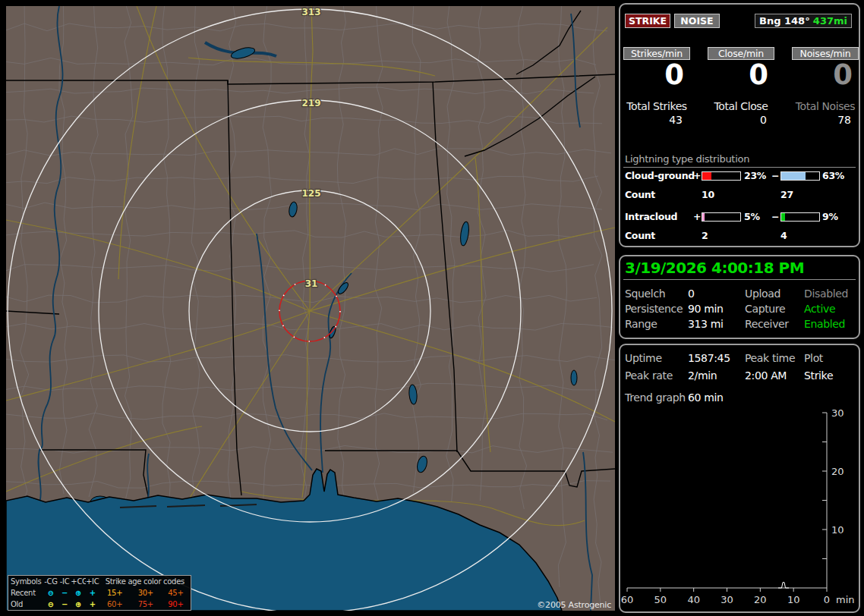 The height and width of the screenshot is (616, 864). Describe the element at coordinates (709, 358) in the screenshot. I see `uptime-value: 1587:45` at that location.